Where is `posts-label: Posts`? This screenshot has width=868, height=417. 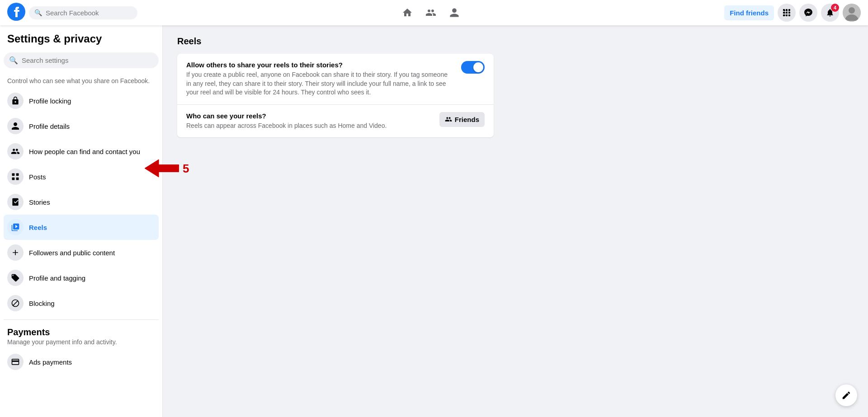 posts-label: Posts is located at coordinates (38, 177).